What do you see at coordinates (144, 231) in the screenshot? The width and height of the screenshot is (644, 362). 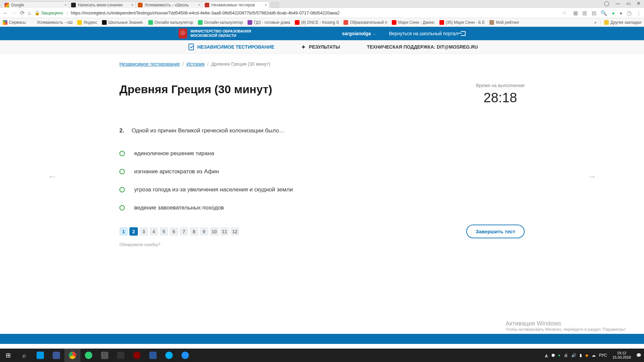 I see `pager-item: 3` at bounding box center [144, 231].